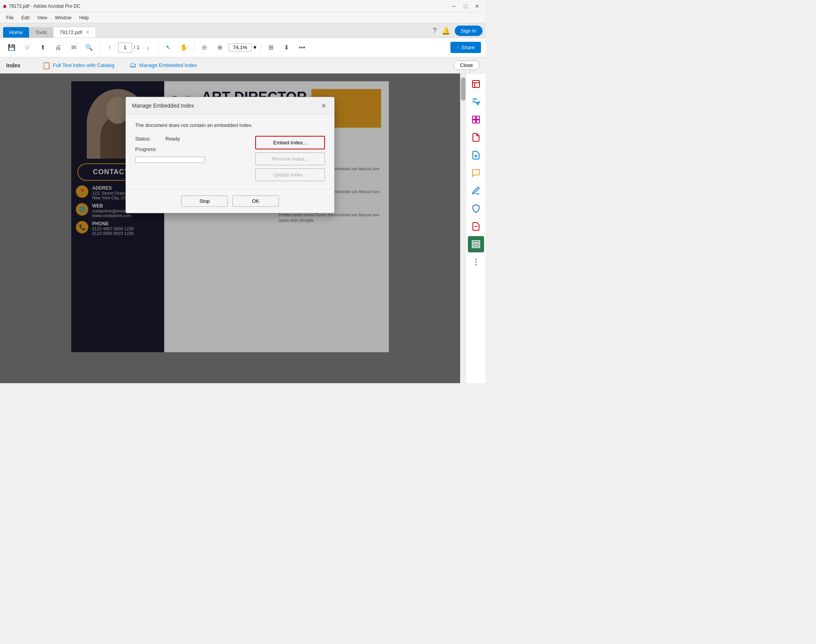 This screenshot has width=816, height=644. I want to click on cursor-tool-button: ↖, so click(168, 48).